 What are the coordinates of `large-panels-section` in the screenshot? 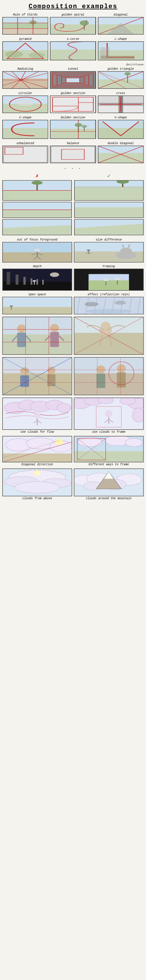 It's located at (73, 336).